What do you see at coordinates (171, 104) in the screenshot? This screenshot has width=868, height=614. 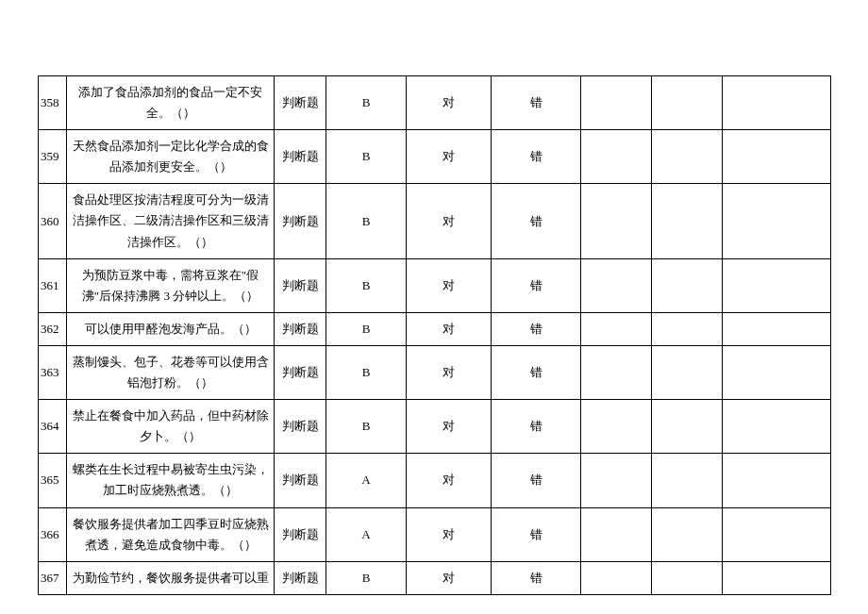 I see `cell-question: 添加了食品添加剂的食品一定不安全。（）` at bounding box center [171, 104].